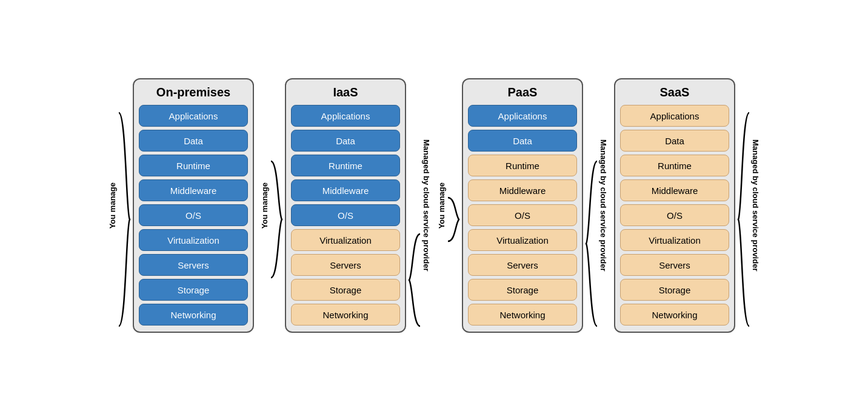  Describe the element at coordinates (346, 165) in the screenshot. I see `item-iaas-2: Runtime` at that location.